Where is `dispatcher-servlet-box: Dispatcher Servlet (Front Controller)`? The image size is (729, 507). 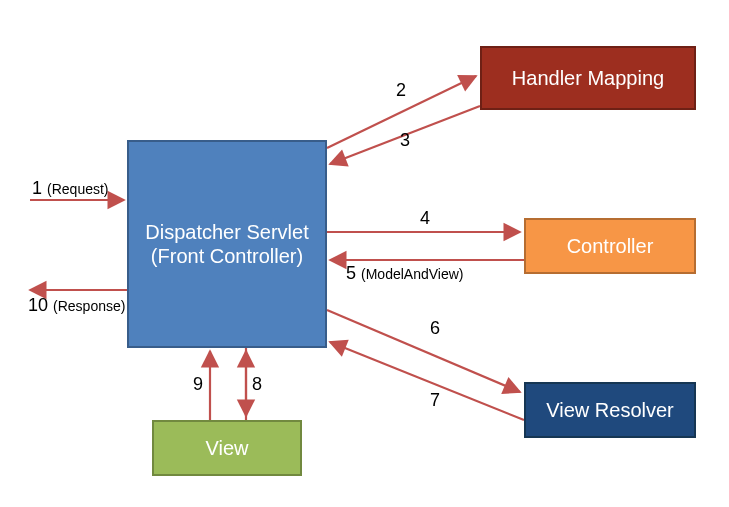 dispatcher-servlet-box: Dispatcher Servlet (Front Controller) is located at coordinates (227, 244).